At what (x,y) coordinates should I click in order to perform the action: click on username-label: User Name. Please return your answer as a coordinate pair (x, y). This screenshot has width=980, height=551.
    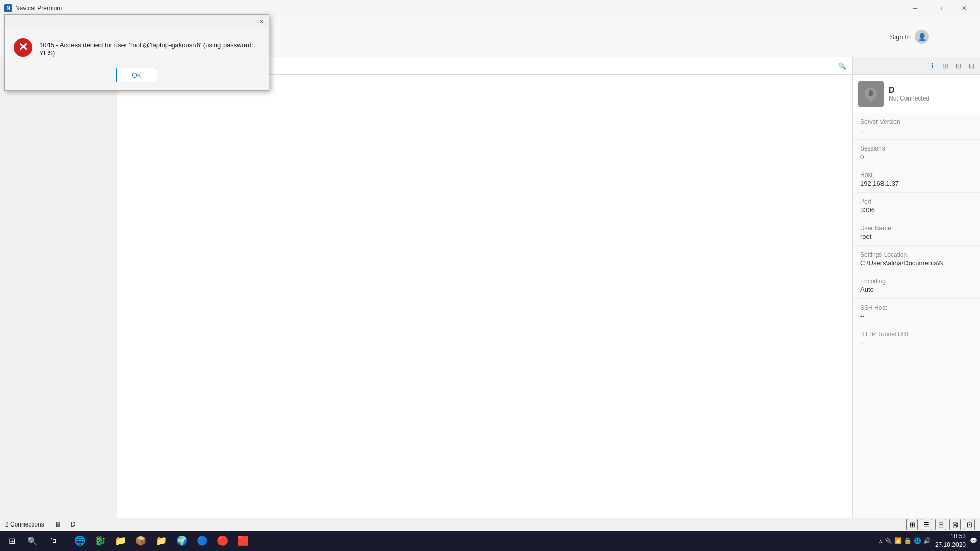
    Looking at the image, I should click on (917, 228).